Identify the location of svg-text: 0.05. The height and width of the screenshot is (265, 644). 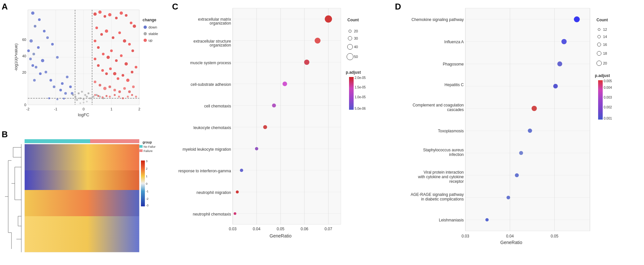
(555, 236).